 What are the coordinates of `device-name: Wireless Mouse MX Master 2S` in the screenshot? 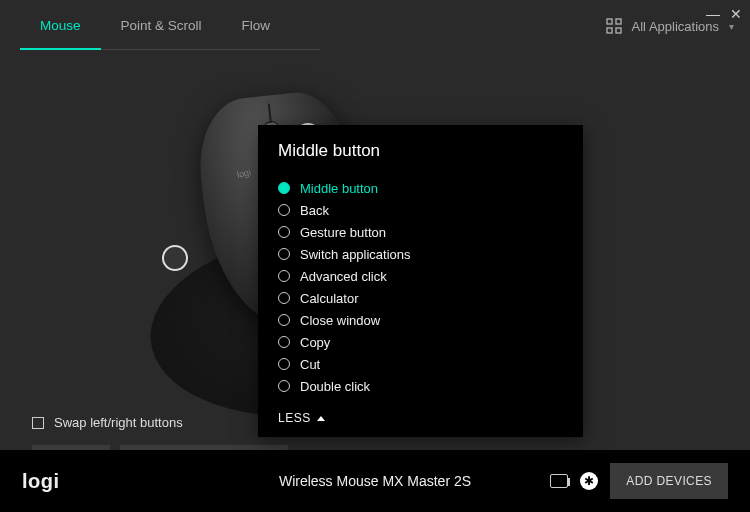 It's located at (375, 481).